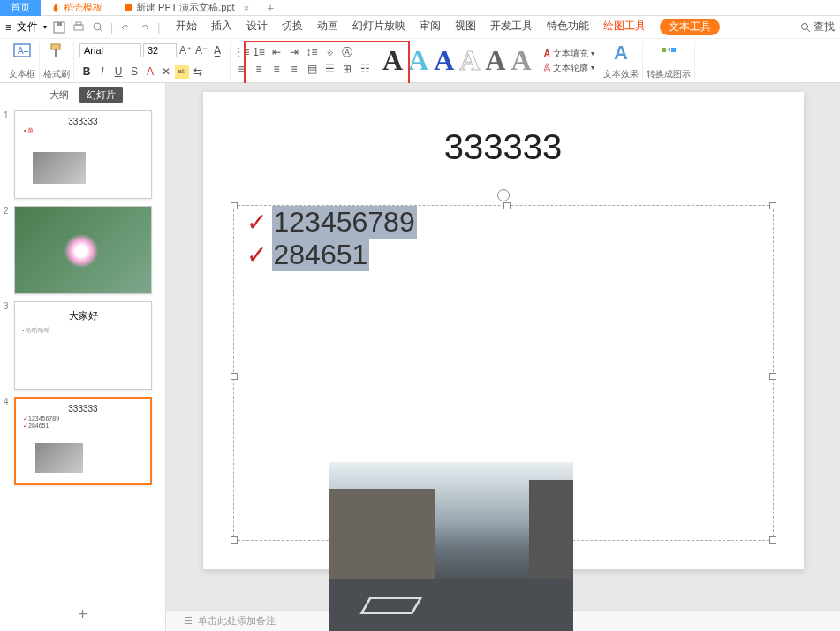 Image resolution: width=840 pixels, height=631 pixels. I want to click on bold-button: B, so click(87, 72).